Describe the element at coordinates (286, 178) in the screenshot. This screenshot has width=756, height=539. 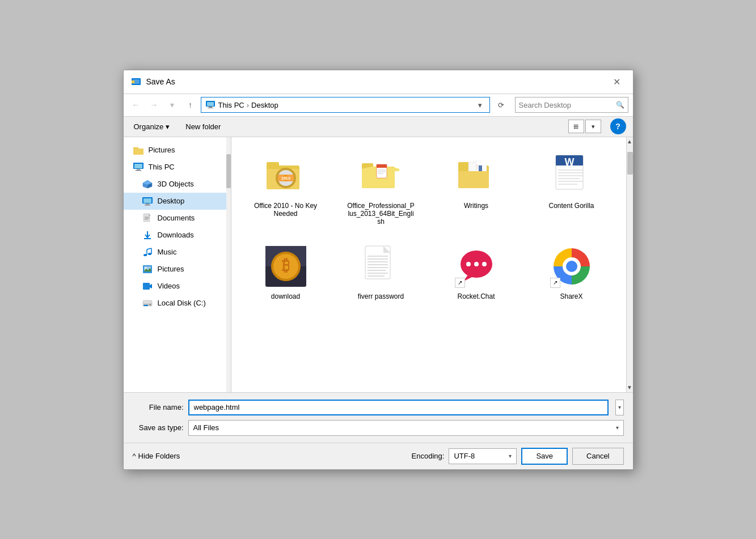
I see `svg-text: 2010` at that location.